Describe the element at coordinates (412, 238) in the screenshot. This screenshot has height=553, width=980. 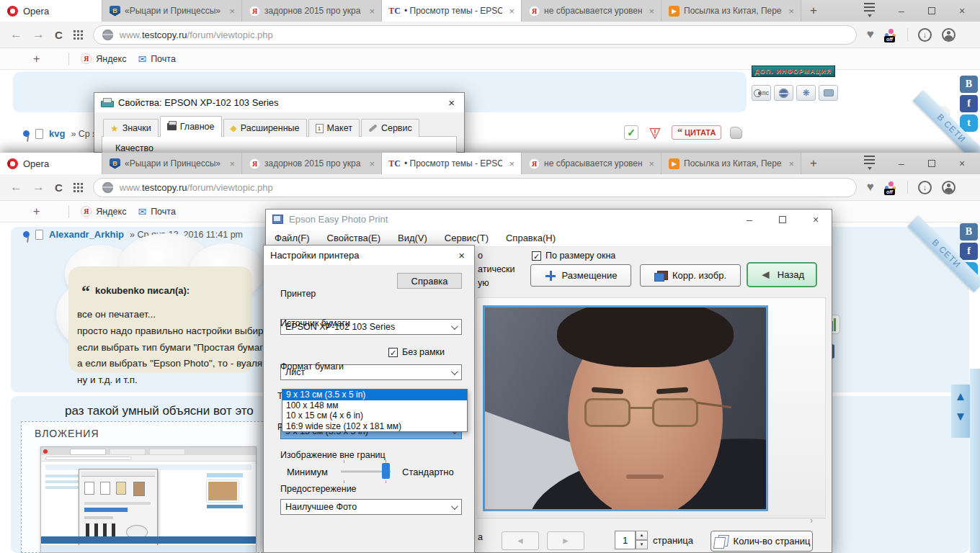
I see `menu-view: Вид(V)` at that location.